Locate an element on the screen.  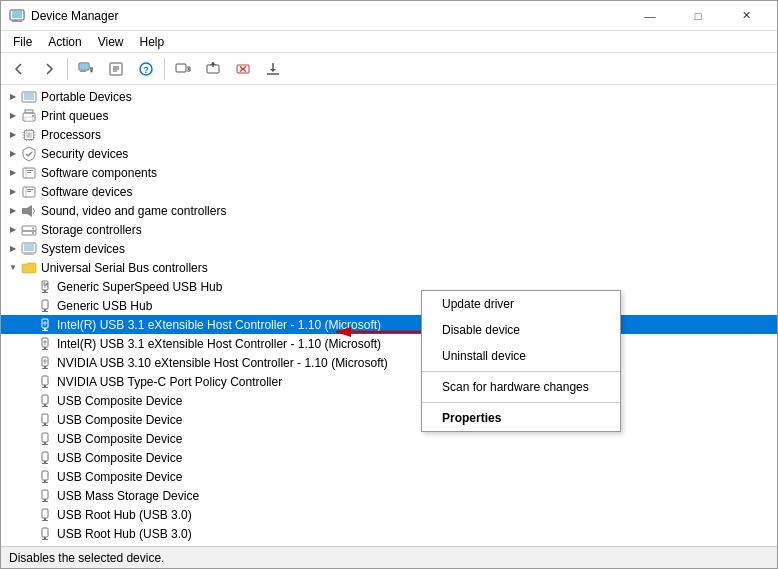
tree-item-portable: ▶ Portable Devices is located at coordinates (389, 96).